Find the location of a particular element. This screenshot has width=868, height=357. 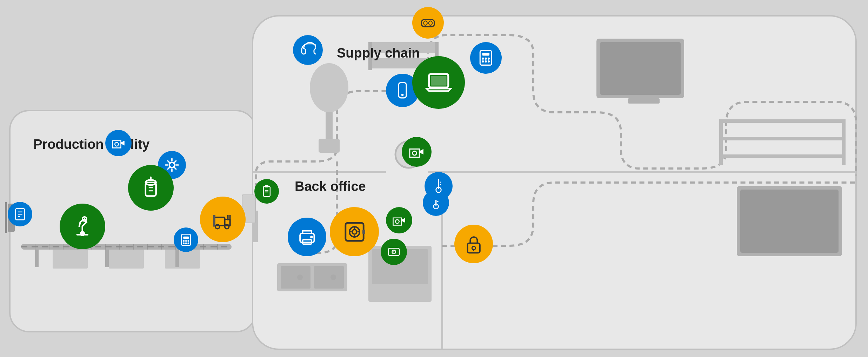

production-robot-arm-icon is located at coordinates (82, 226).